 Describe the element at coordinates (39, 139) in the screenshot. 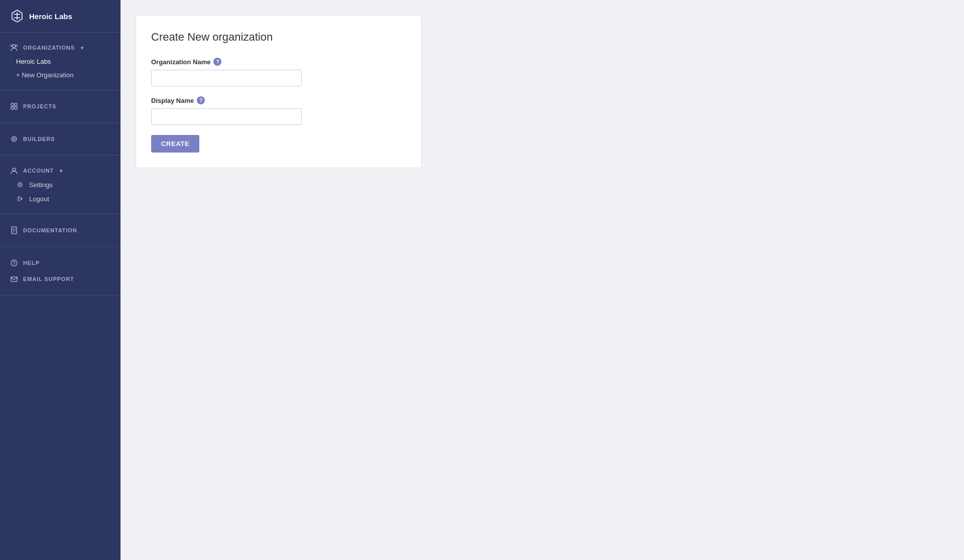

I see `builders-label: BUILDERS` at that location.